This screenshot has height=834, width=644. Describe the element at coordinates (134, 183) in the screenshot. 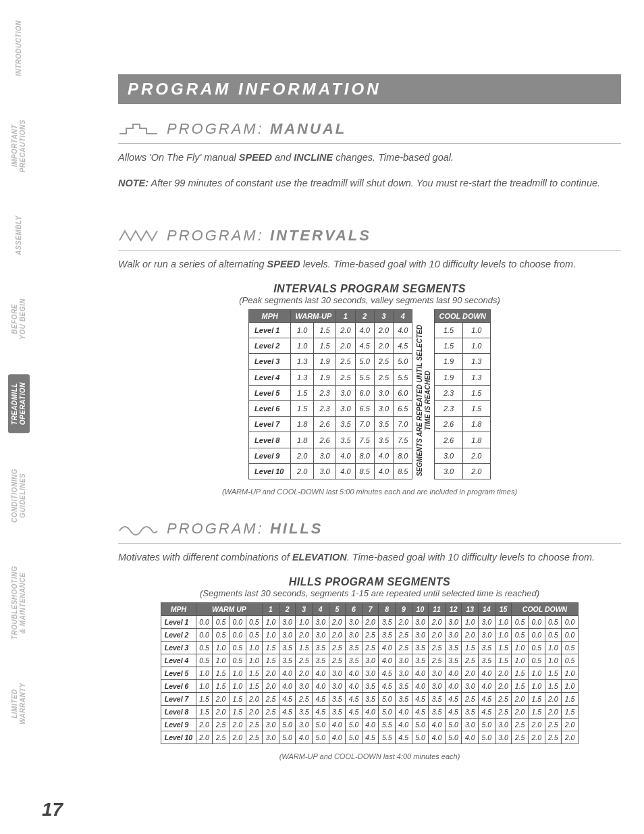

I see `note-label: NOTE:` at that location.